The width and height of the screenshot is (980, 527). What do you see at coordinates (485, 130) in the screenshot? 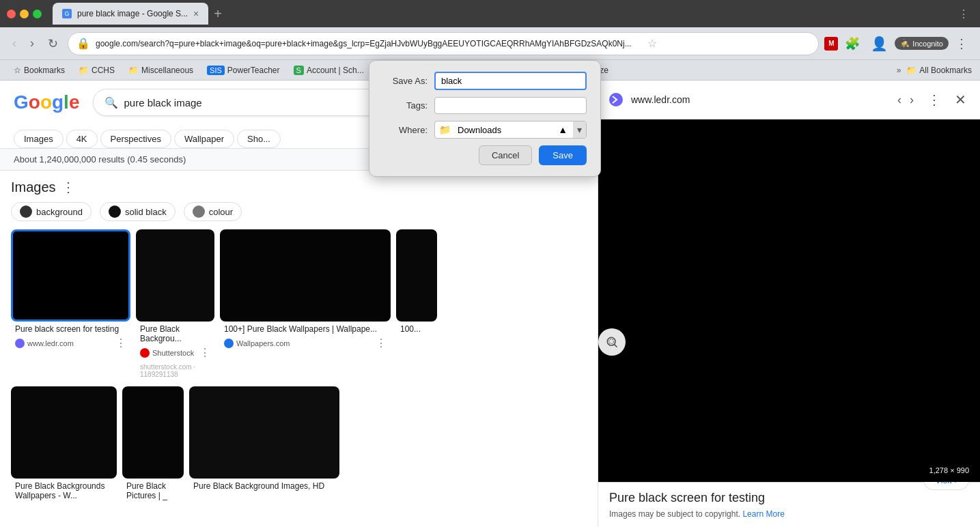
I see `where-row: Where: 📁 Downloads Desktop Documents ▲ ▾` at bounding box center [485, 130].